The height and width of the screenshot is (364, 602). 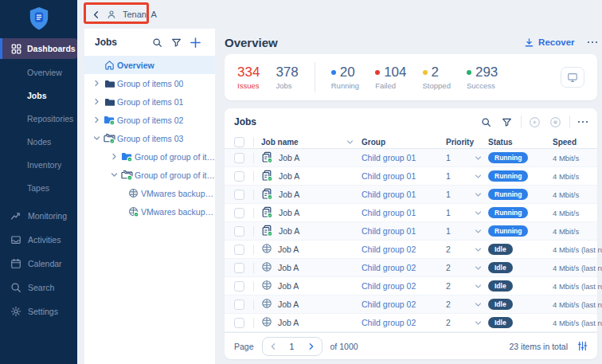 I want to click on more-menu-icon, so click(x=592, y=43).